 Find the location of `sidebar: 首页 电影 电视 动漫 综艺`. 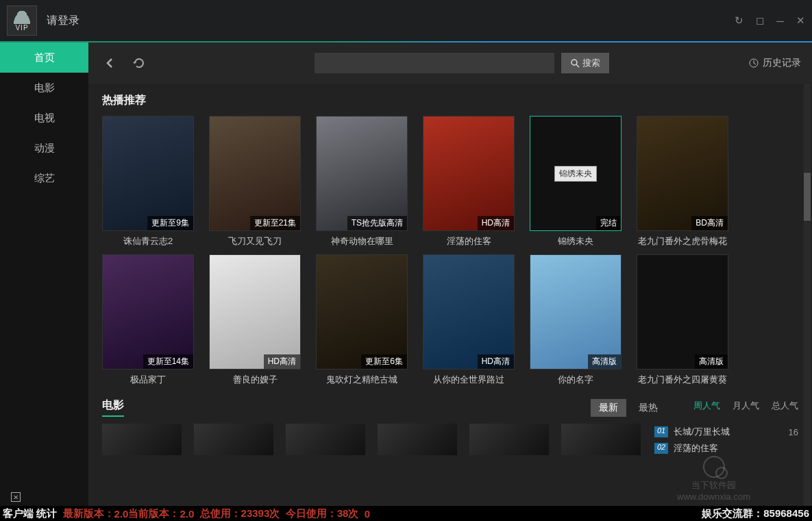

sidebar: 首页 电影 电视 动漫 综艺 is located at coordinates (44, 274).